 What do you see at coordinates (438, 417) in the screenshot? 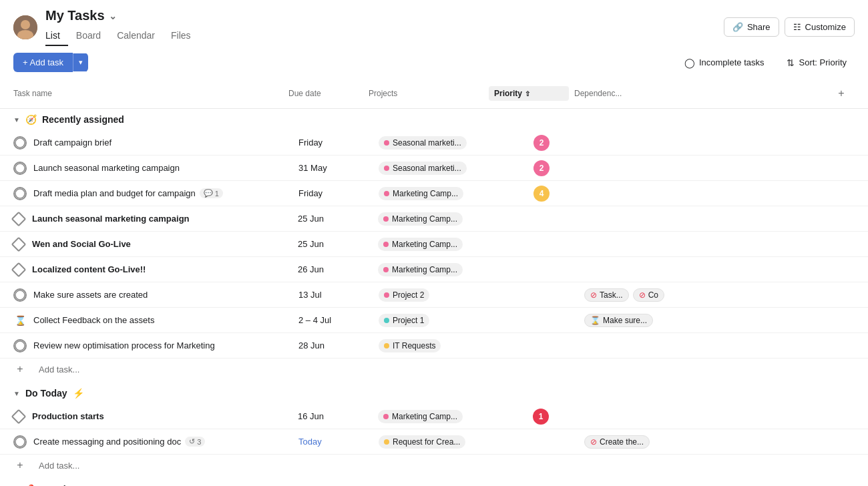
I see `task-project-10: Marketing Camp...` at bounding box center [438, 417].